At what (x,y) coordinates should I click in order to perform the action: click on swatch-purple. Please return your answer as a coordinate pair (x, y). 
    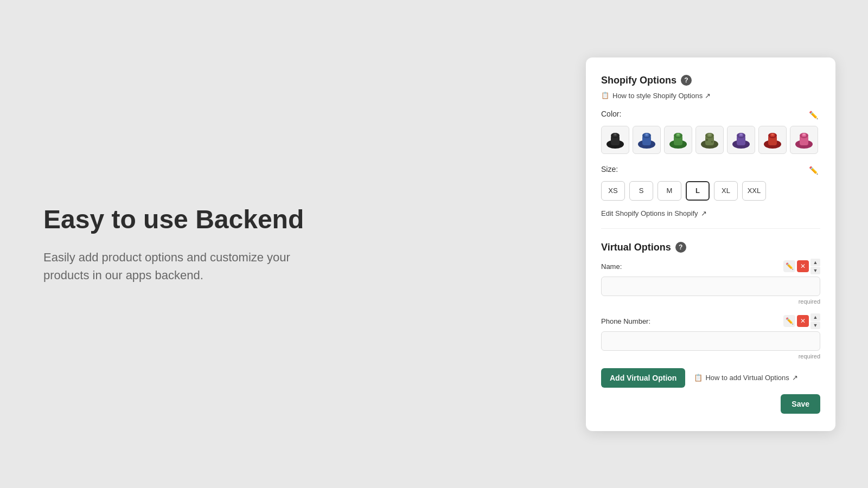
    Looking at the image, I should click on (741, 140).